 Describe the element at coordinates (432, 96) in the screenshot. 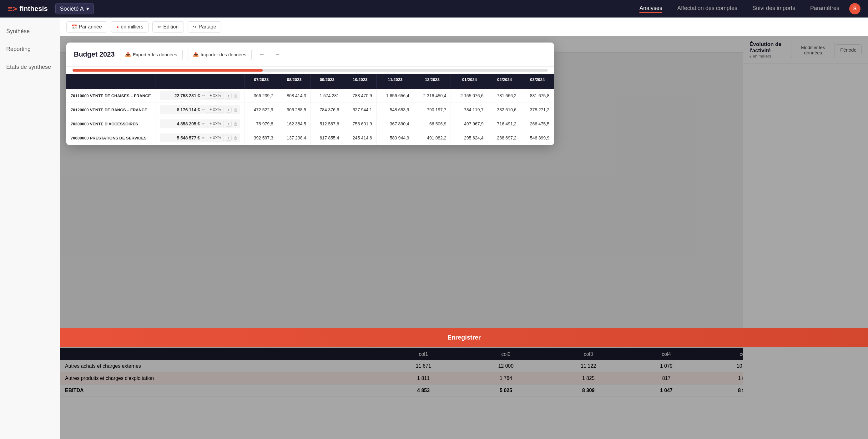

I see `date-value-cell: 2 316 450,4` at that location.